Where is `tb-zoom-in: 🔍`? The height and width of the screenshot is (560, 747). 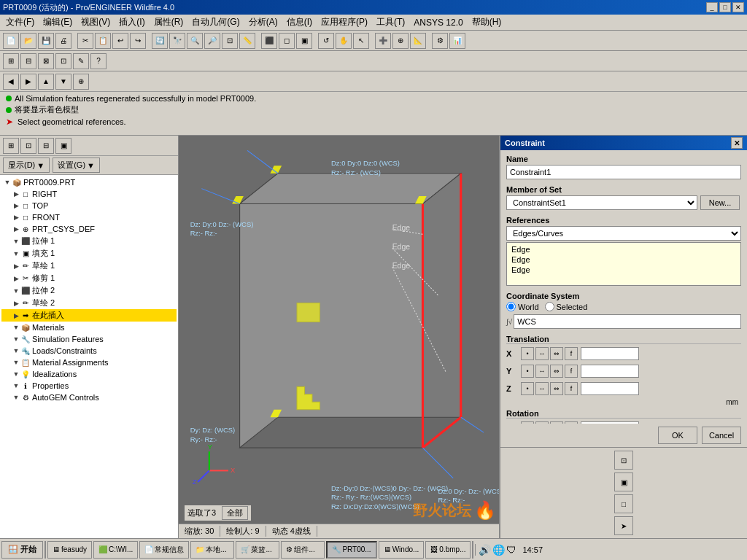
tb-zoom-in: 🔍 is located at coordinates (195, 41).